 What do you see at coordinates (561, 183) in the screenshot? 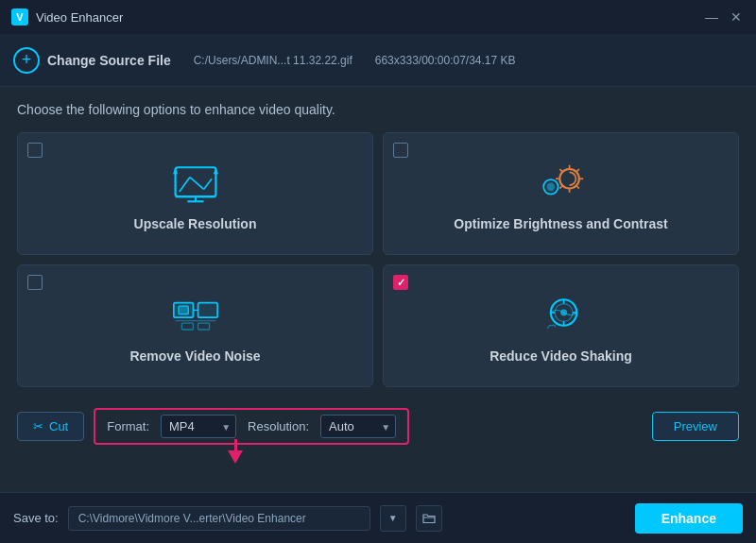
I see `brightness-icon` at bounding box center [561, 183].